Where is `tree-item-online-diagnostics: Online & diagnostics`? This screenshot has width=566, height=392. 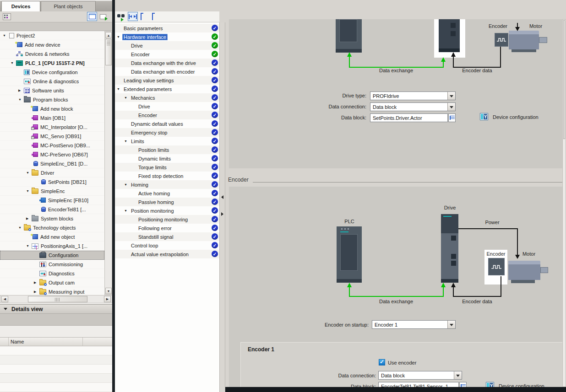
tree-item-online-diagnostics: Online & diagnostics is located at coordinates (52, 81).